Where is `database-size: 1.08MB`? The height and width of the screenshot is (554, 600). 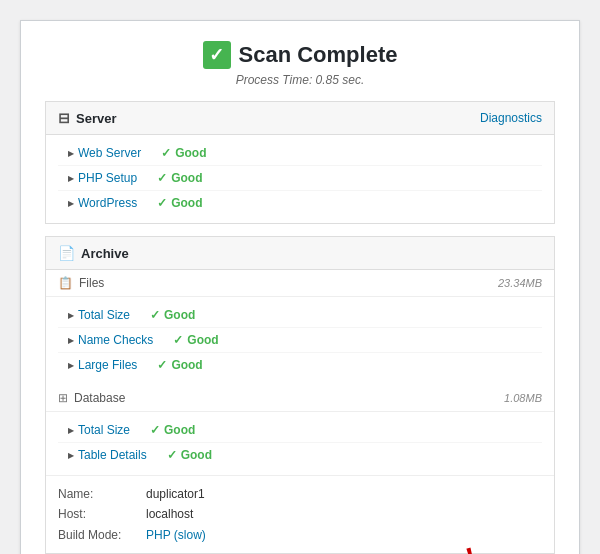
database-size: 1.08MB is located at coordinates (523, 398).